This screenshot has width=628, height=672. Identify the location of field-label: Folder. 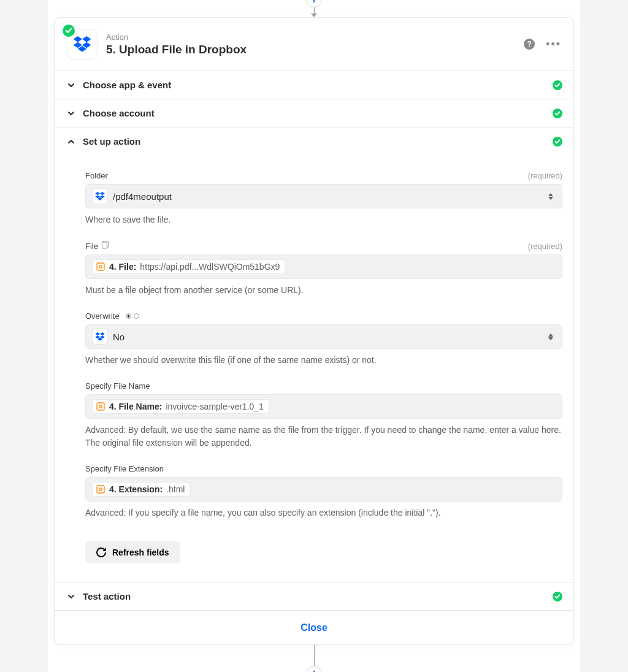
(97, 175).